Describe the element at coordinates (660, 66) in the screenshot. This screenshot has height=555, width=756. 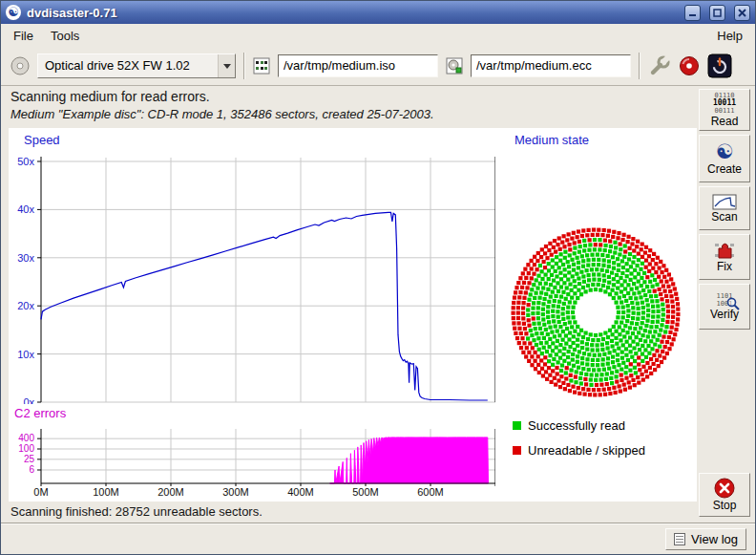
I see `preferences-wrench-button` at that location.